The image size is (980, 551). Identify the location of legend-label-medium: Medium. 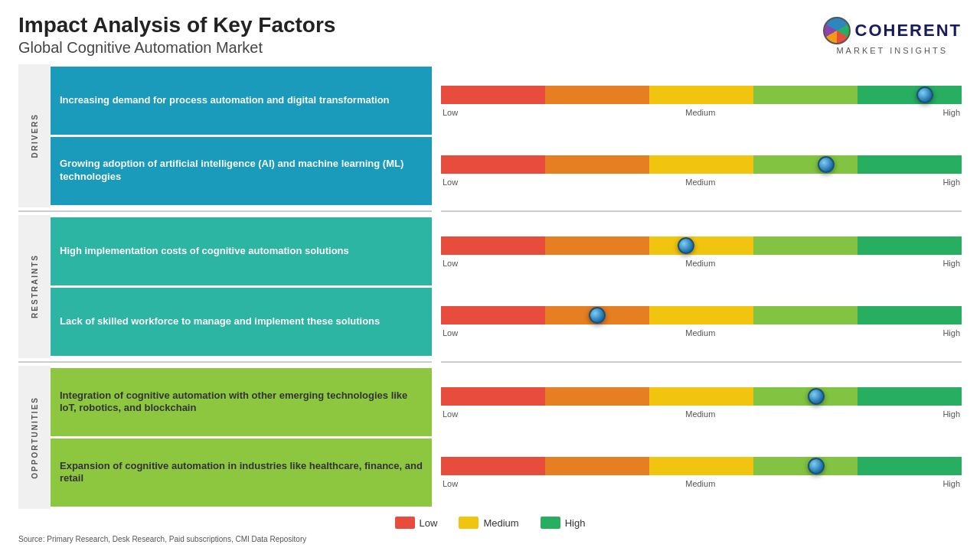
(501, 523).